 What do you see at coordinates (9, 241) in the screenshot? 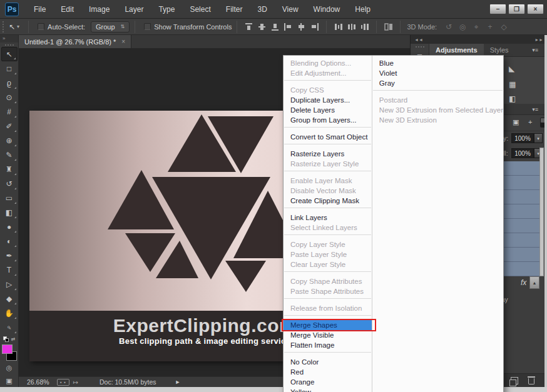
I see `dodge-tool: ◐` at bounding box center [9, 241].